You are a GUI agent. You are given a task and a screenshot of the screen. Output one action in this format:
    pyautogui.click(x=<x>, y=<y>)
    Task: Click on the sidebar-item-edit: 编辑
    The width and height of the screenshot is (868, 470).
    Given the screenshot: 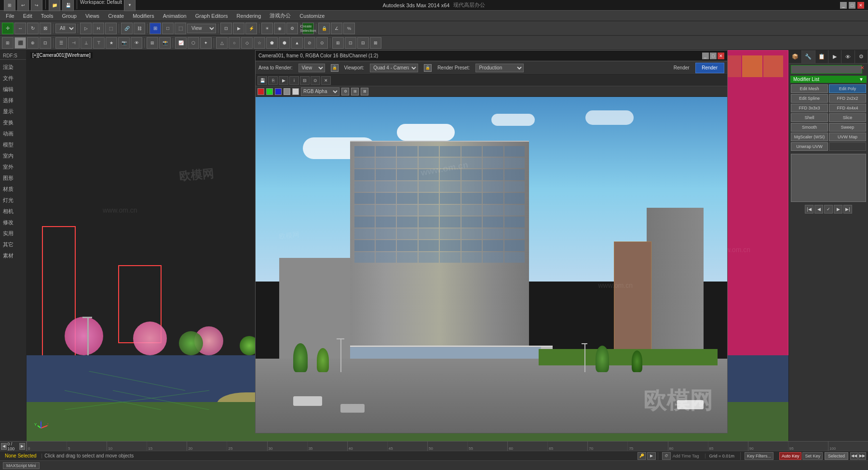 What is the action you would take?
    pyautogui.click(x=13, y=90)
    